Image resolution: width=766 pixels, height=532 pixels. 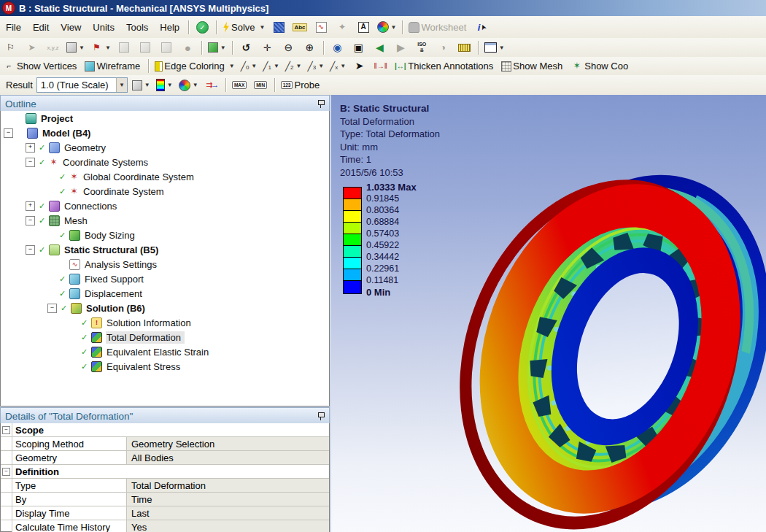 I want to click on tree-item-global-coordinate-system: ✓✶Global Coordinate System, so click(x=165, y=177).